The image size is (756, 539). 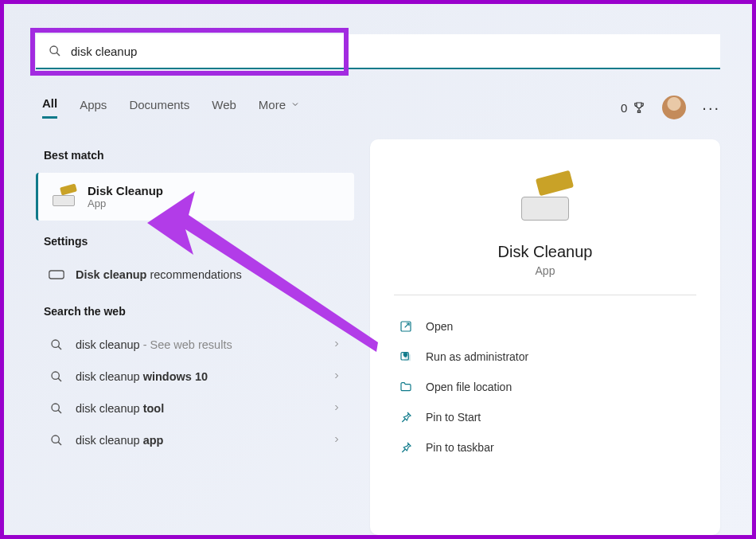 What do you see at coordinates (159, 108) in the screenshot?
I see `tab-documents: Documents` at bounding box center [159, 108].